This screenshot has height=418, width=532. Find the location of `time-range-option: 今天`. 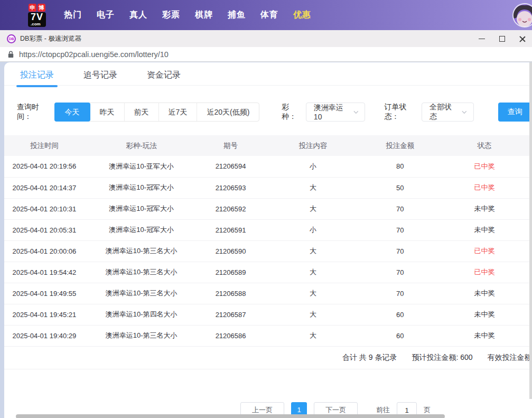

time-range-option: 今天 is located at coordinates (72, 112).